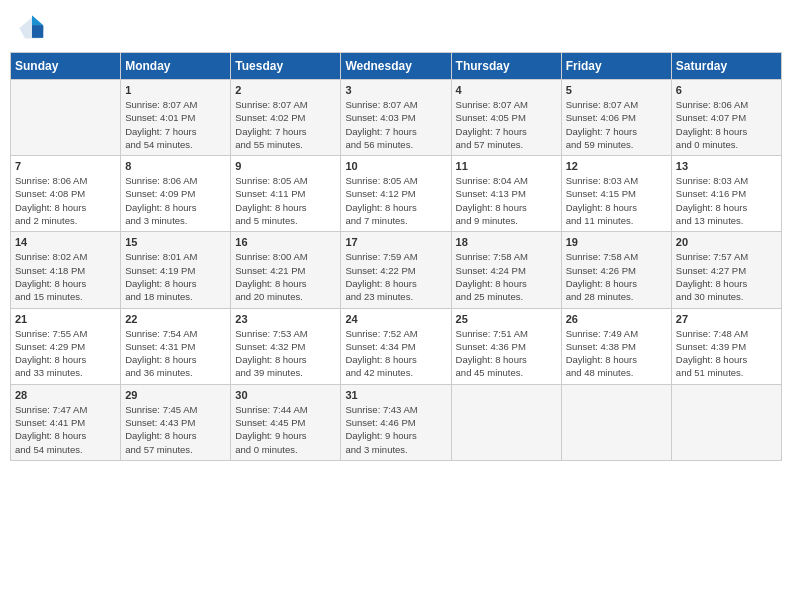 Image resolution: width=792 pixels, height=612 pixels. What do you see at coordinates (176, 118) in the screenshot?
I see `calendar-cell: 1Sunrise: 8:07 AM Sunset: 4:01 PM Daylig…` at bounding box center [176, 118].